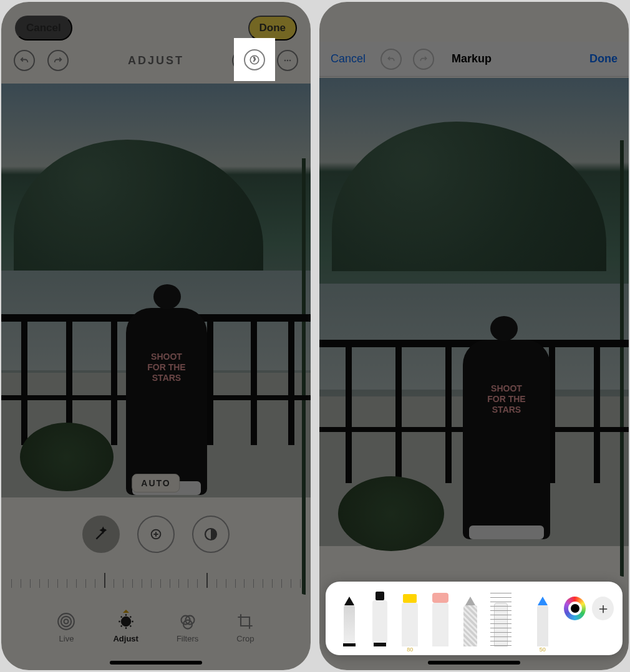 This screenshot has width=630, height=672. Describe the element at coordinates (424, 59) in the screenshot. I see `markup-redo-button` at that location.